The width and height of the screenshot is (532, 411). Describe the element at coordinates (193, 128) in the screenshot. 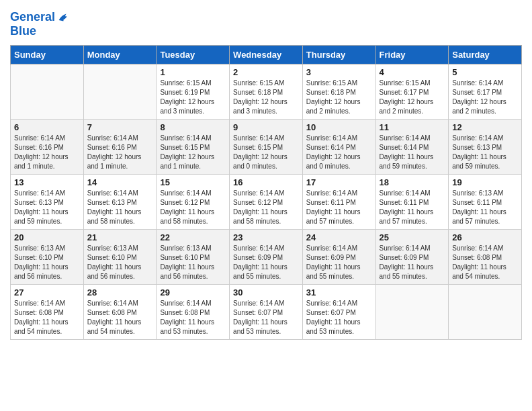

I see `day-number: 8` at that location.